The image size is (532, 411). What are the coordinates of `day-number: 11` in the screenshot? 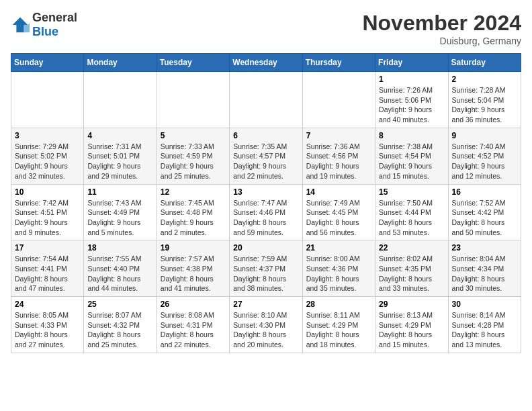 It's located at (120, 192).